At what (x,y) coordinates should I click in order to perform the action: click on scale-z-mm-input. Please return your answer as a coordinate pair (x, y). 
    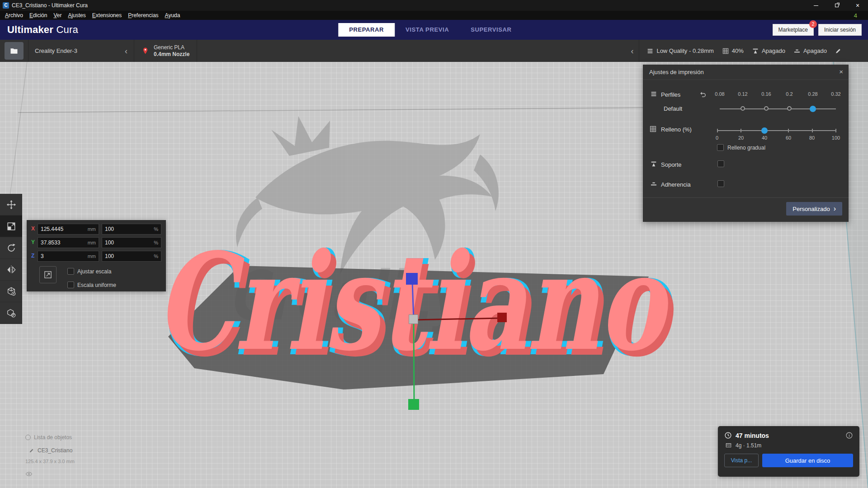
    Looking at the image, I should click on (63, 256).